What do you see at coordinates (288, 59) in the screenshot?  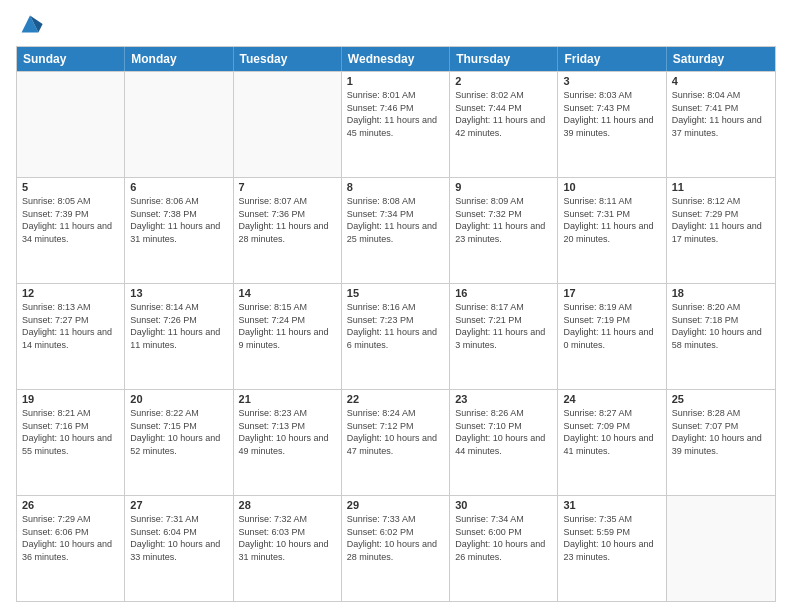 I see `calendar-header-tuesday: Tuesday` at bounding box center [288, 59].